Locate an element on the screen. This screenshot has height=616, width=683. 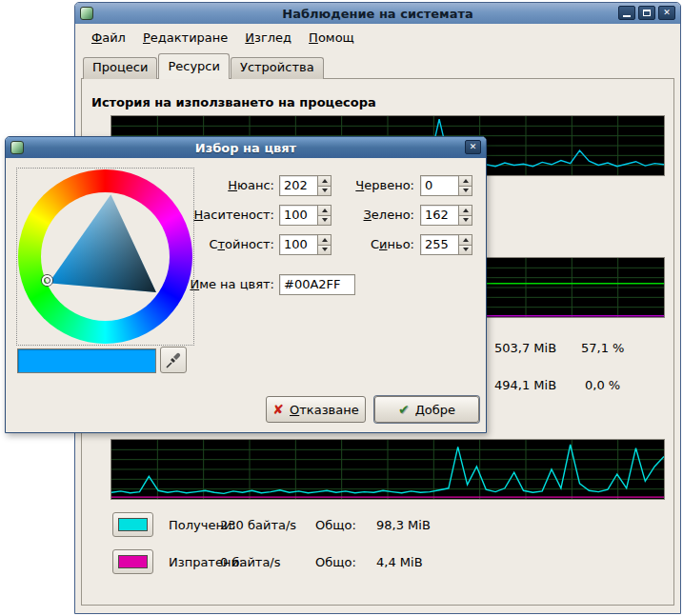
ok-button: ✔ Добре is located at coordinates (427, 409).